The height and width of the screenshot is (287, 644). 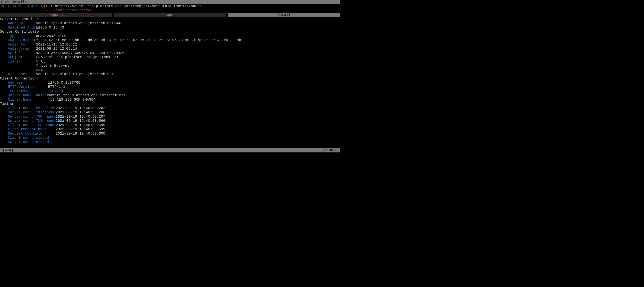 What do you see at coordinates (170, 61) in the screenshot?
I see `cert-issuer-c-row: IssuerC US` at bounding box center [170, 61].